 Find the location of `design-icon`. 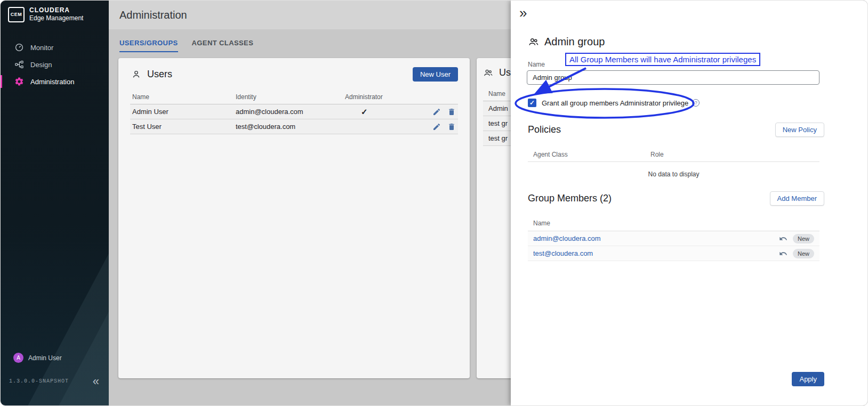

design-icon is located at coordinates (19, 64).